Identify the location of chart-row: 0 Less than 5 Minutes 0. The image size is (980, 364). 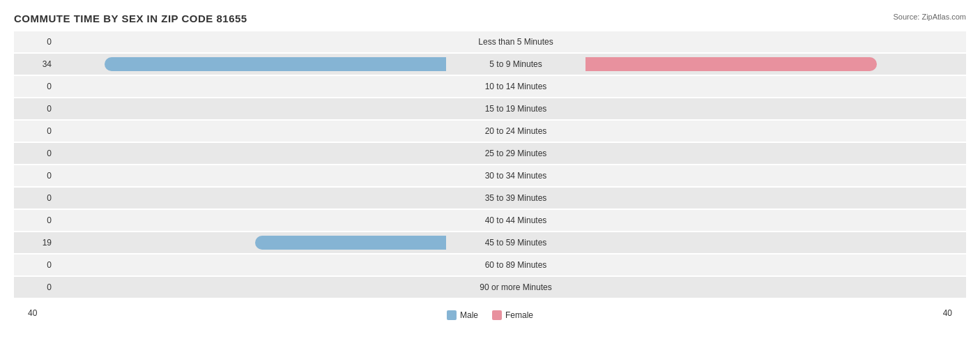
(490, 42).